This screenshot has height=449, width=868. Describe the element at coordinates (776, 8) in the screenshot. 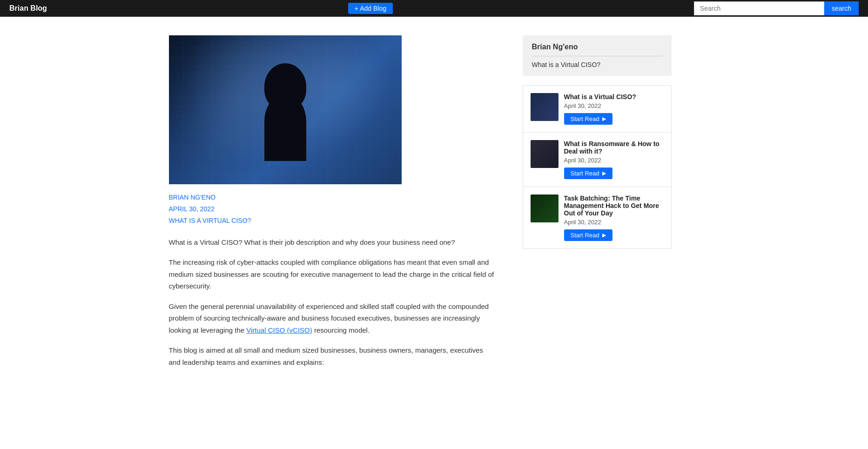

I see `navbar-right: search` at that location.